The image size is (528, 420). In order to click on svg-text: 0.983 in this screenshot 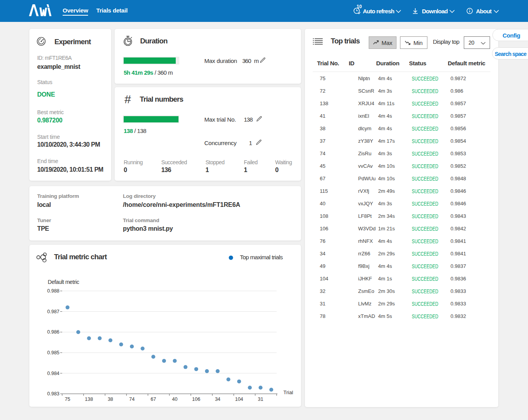, I will do `click(53, 394)`.